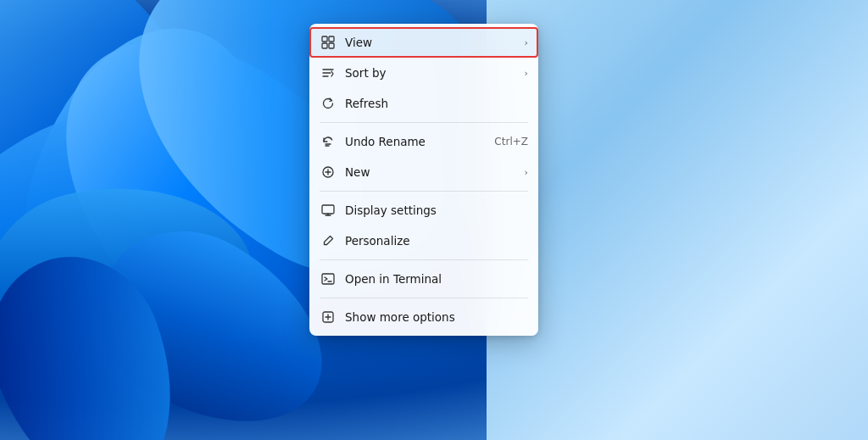 The width and height of the screenshot is (868, 440). Describe the element at coordinates (328, 317) in the screenshot. I see `show-more-options-icon` at that location.